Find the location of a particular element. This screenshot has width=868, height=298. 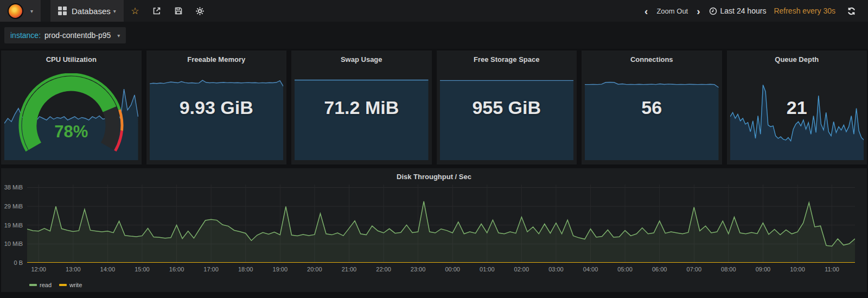

panel-queue-depth: Queue Depth 21 is located at coordinates (797, 107).